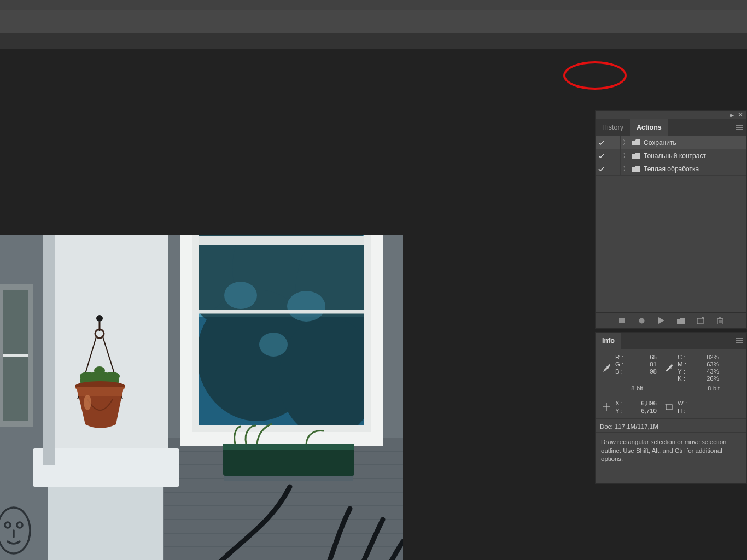  What do you see at coordinates (645, 357) in the screenshot?
I see `value-r: 65` at bounding box center [645, 357].